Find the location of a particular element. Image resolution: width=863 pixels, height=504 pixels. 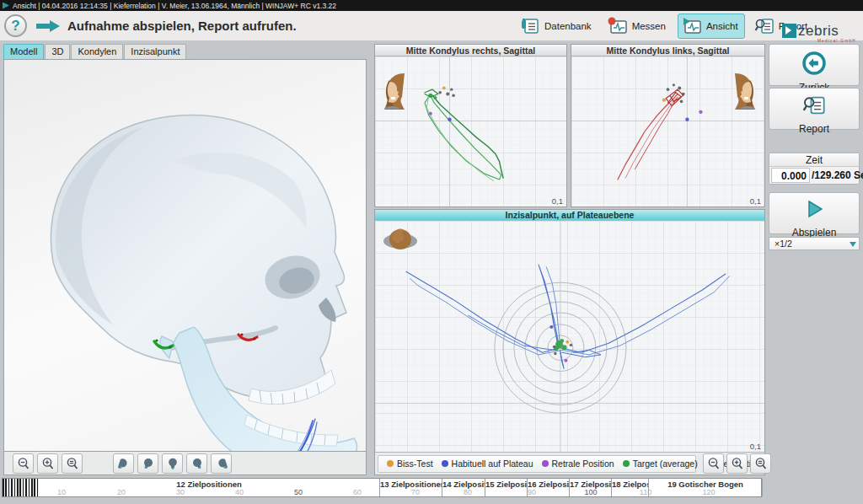

condyle-left-chart: 0,1 is located at coordinates (667, 131).